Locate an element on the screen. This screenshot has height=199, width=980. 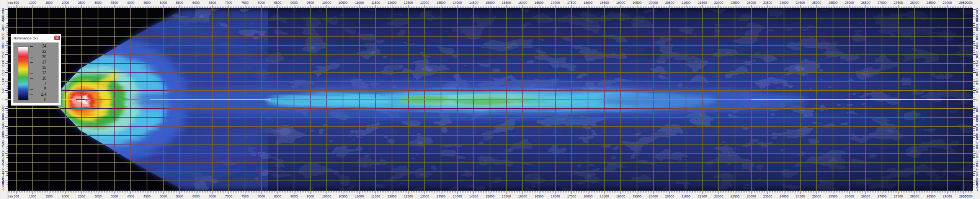
ruler-label: 19000 is located at coordinates (621, 196).